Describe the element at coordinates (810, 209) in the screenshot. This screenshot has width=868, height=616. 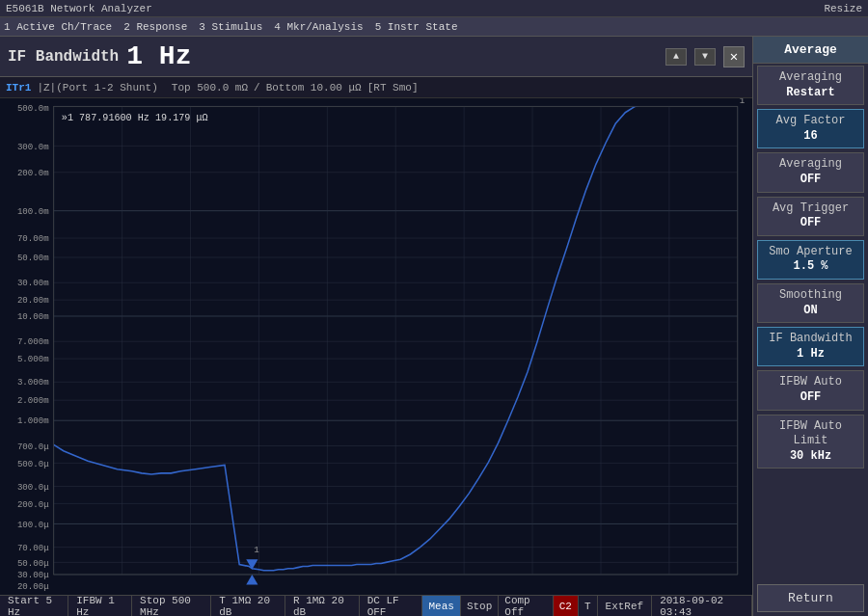
I see `avg-trigger-line1: Avg Trigger` at that location.